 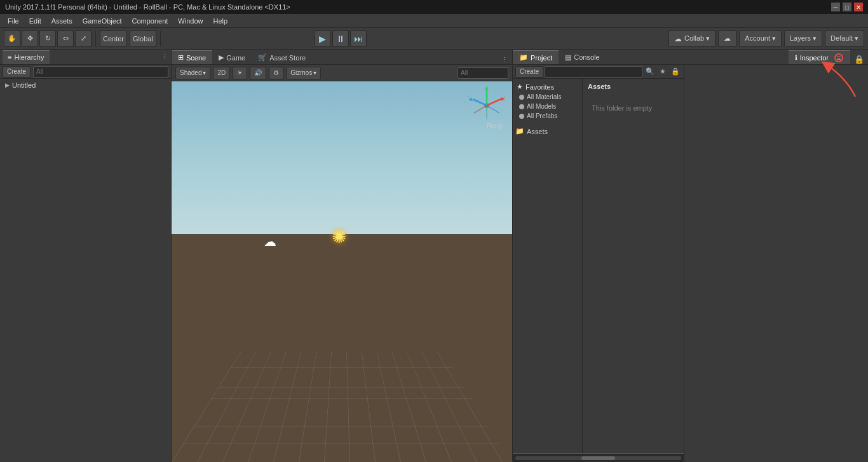 What do you see at coordinates (587, 57) in the screenshot?
I see `console-tab-label: Console` at bounding box center [587, 57].